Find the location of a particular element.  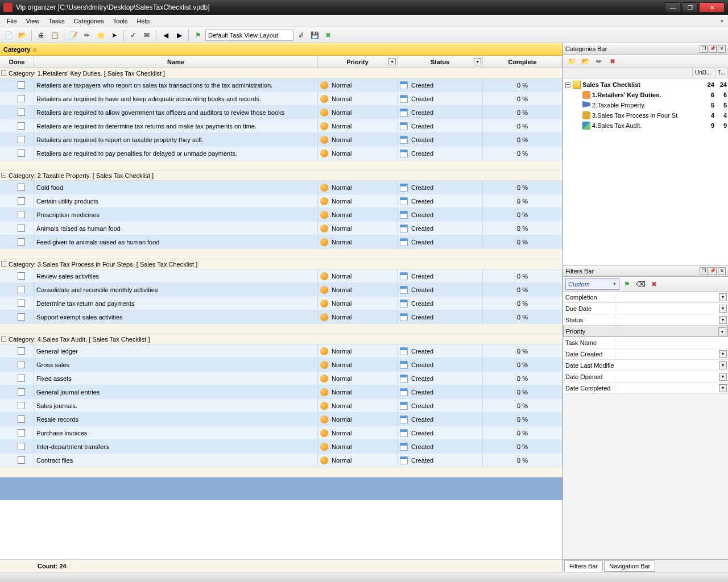

task-row: General ledgerNormalCreated0 % is located at coordinates (281, 351).